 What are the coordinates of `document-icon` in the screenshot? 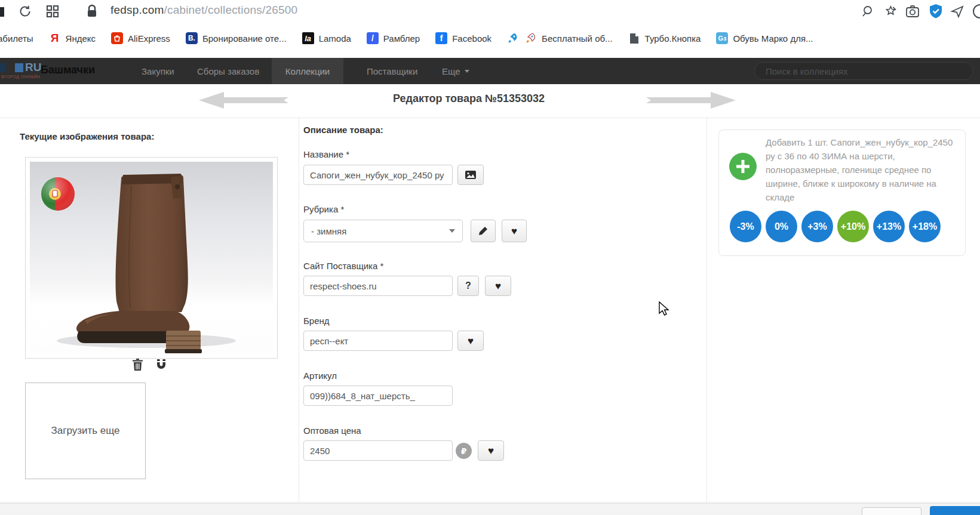 It's located at (634, 38).